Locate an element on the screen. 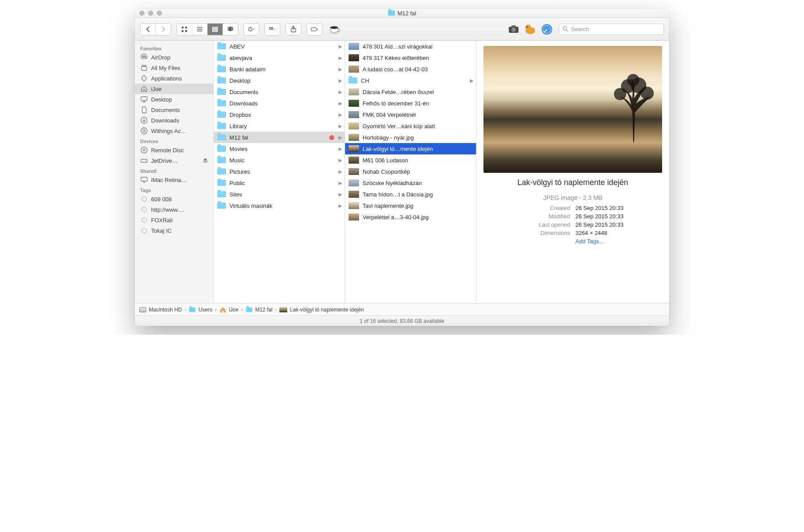 This screenshot has width=804, height=532. sidebar-item: Documents is located at coordinates (174, 110).